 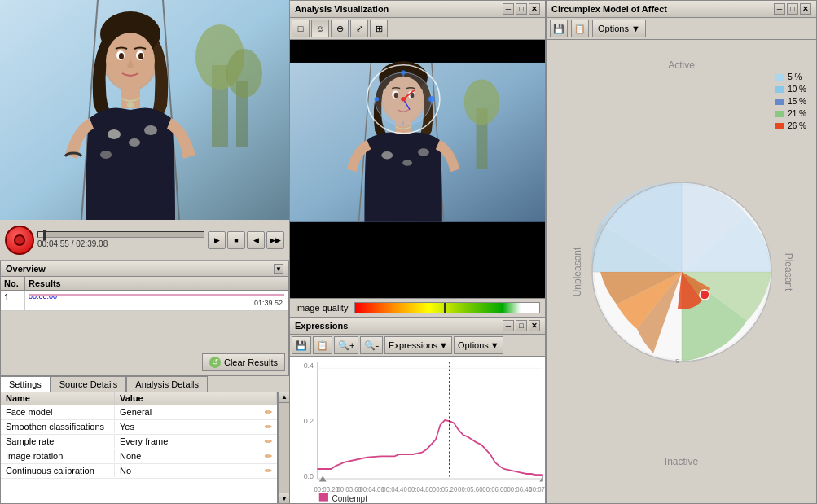 I want to click on circ-copy-btn: 📋, so click(x=580, y=28).